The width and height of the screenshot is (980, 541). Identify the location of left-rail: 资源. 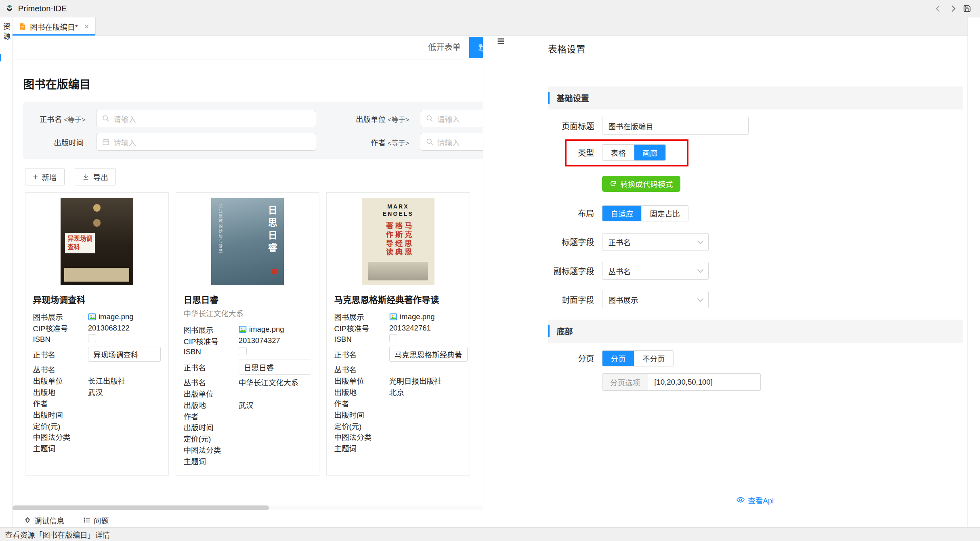
(6, 272).